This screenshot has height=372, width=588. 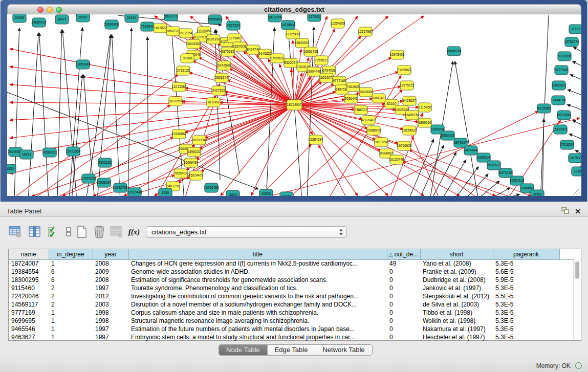 I want to click on graph-node: 18107554, so click(x=176, y=101).